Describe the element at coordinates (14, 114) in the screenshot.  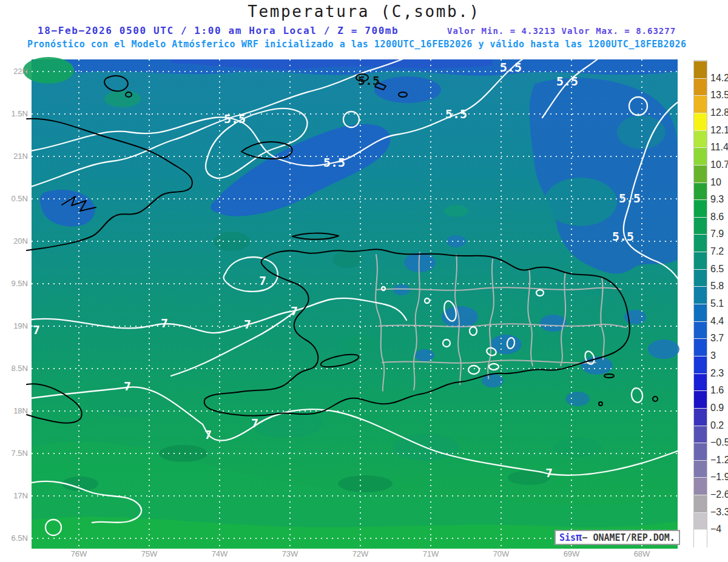
I see `lat-tick-label: 1.5N` at that location.